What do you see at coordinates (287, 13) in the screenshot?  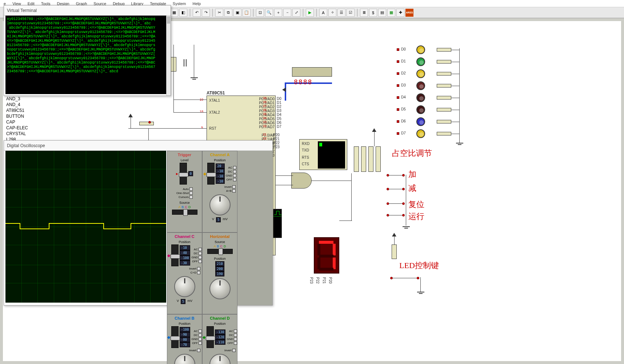 I see `tb-zoomout-icon: －` at bounding box center [287, 13].